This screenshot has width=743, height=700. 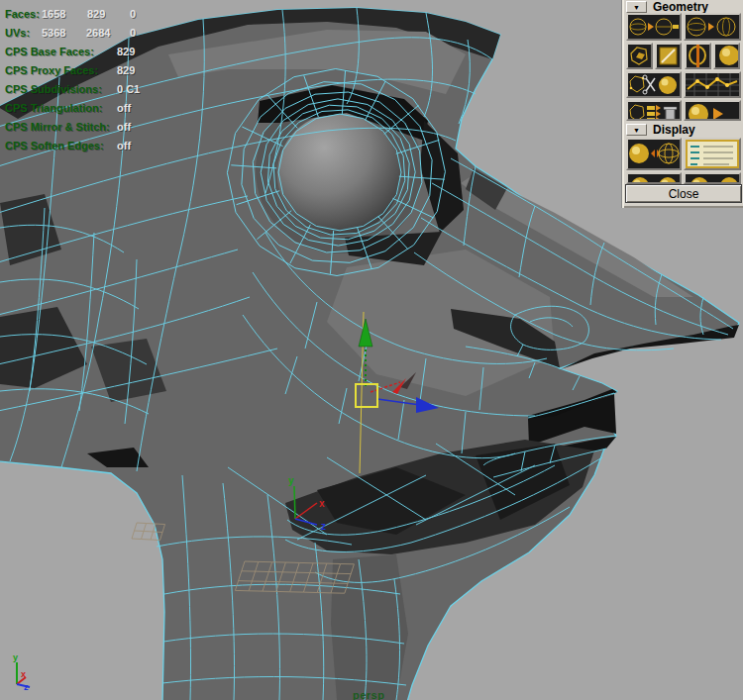 What do you see at coordinates (681, 7) in the screenshot?
I see `geometry-section-label: Geometry` at bounding box center [681, 7].